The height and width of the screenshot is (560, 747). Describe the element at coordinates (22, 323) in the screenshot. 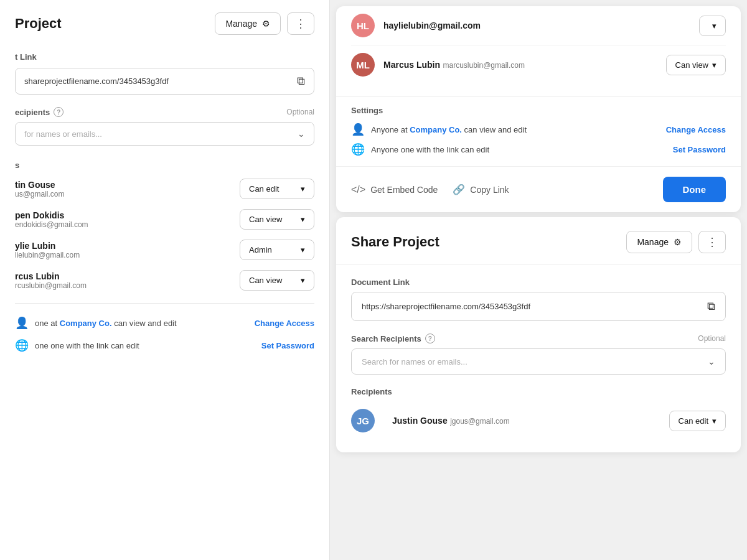

I see `person-icon: 👤` at that location.